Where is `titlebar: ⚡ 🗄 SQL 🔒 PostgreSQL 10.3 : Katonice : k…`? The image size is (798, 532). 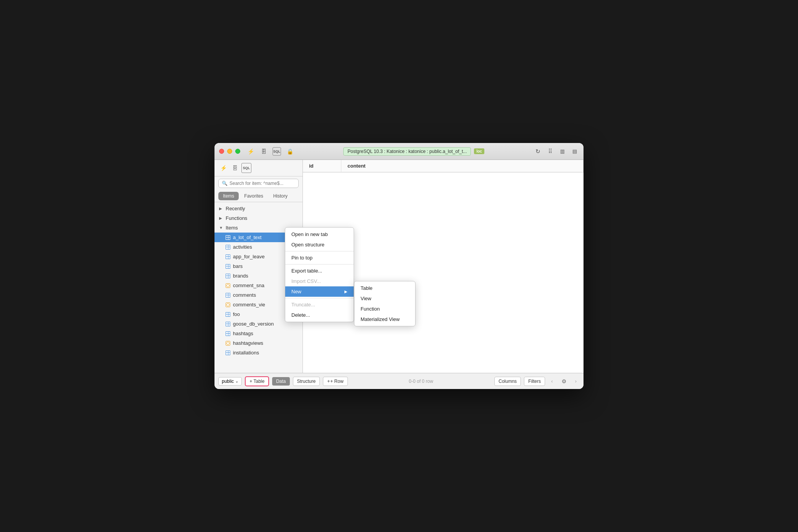 titlebar: ⚡ 🗄 SQL 🔒 PostgreSQL 10.3 : Katonice : k… is located at coordinates (399, 151).